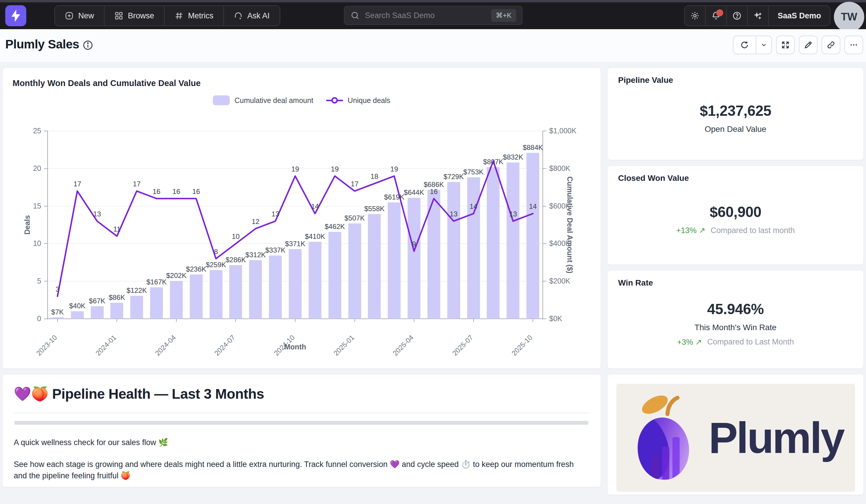 This screenshot has height=504, width=866. Describe the element at coordinates (335, 100) in the screenshot. I see `legend-line-marker` at that location.